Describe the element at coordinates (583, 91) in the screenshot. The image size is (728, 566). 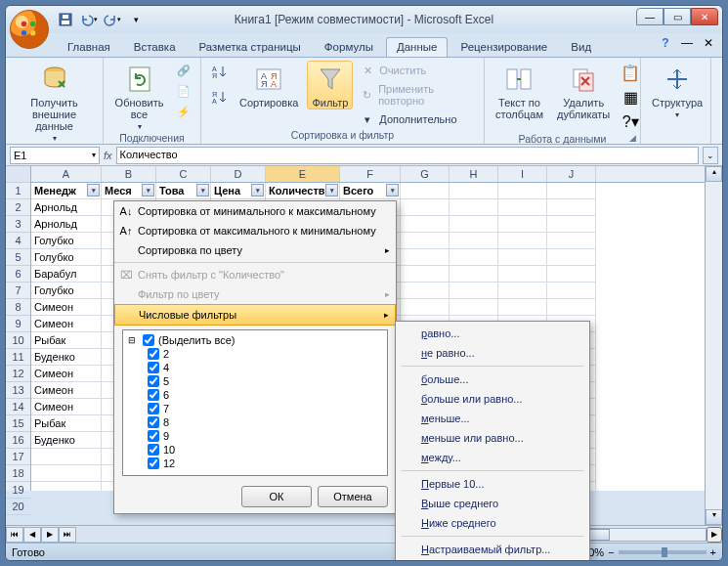
I see `remove-duplicates-button: Удалить дубликаты` at that location.